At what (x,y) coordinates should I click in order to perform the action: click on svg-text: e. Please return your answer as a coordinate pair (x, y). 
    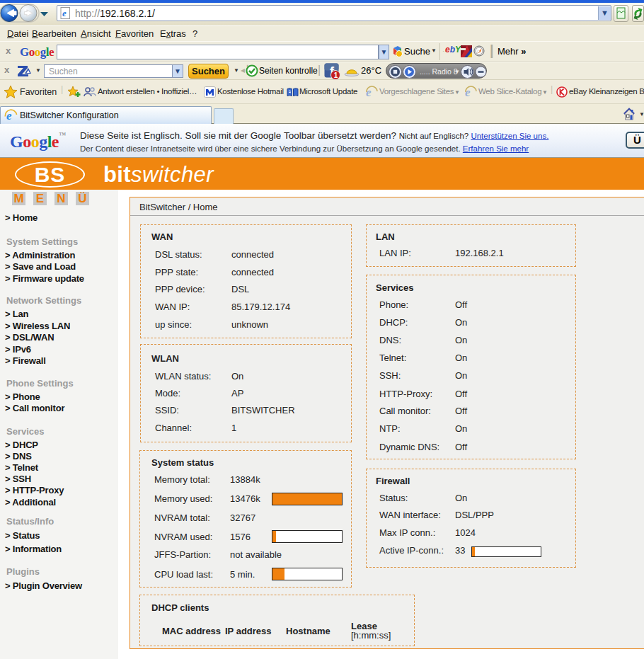
    Looking at the image, I should click on (64, 13).